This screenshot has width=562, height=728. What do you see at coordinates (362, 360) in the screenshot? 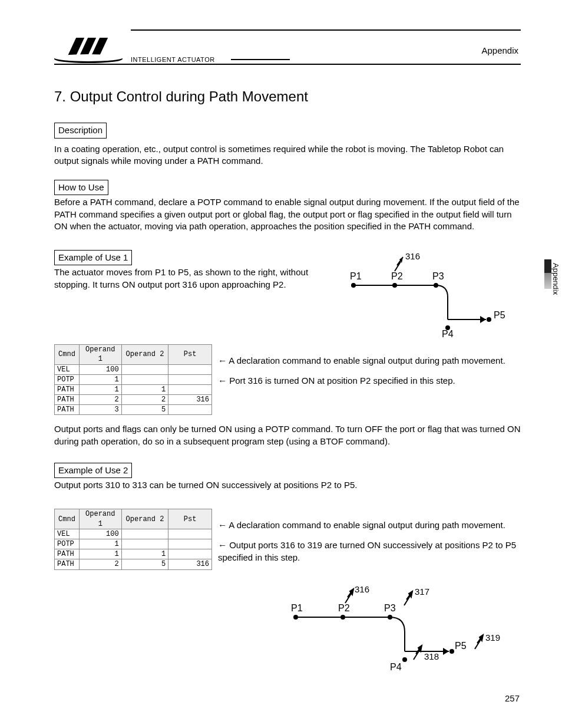
I see `table1-anno-1: ← A declaration command to enable signal…` at bounding box center [362, 360].